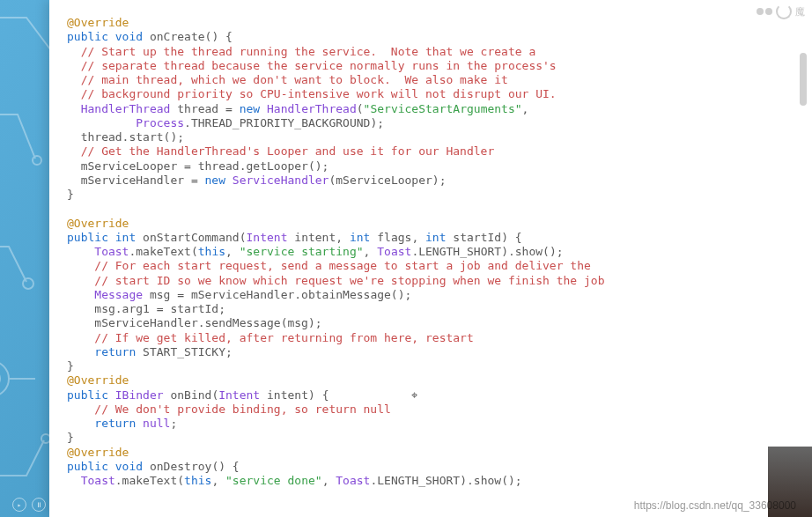 The width and height of the screenshot is (812, 517). Describe the element at coordinates (39, 505) in the screenshot. I see `control-icon-2: ⏸` at that location.